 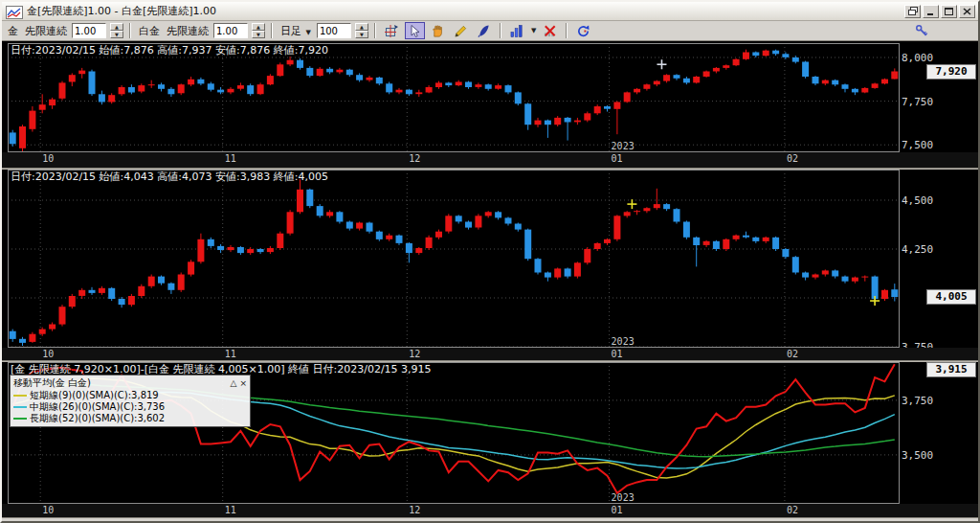 I want to click on gold-last-price-badge: 7,920, so click(x=951, y=72).